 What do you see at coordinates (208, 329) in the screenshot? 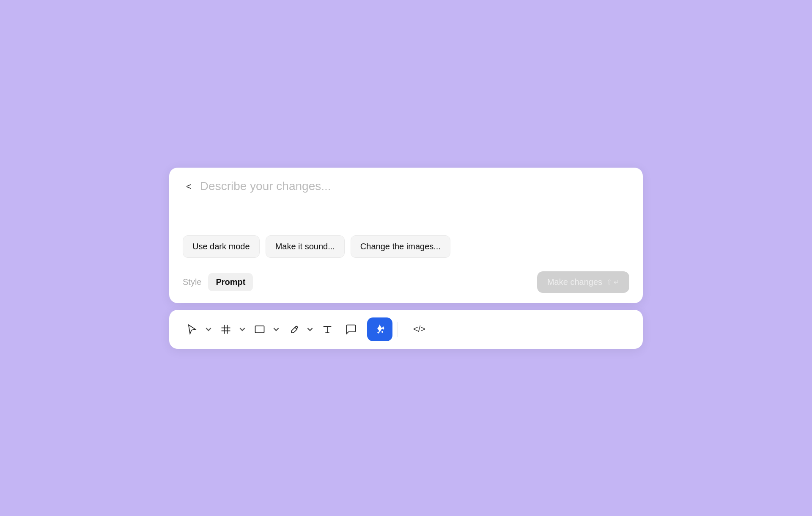
I see `select-tool-chevron` at bounding box center [208, 329].